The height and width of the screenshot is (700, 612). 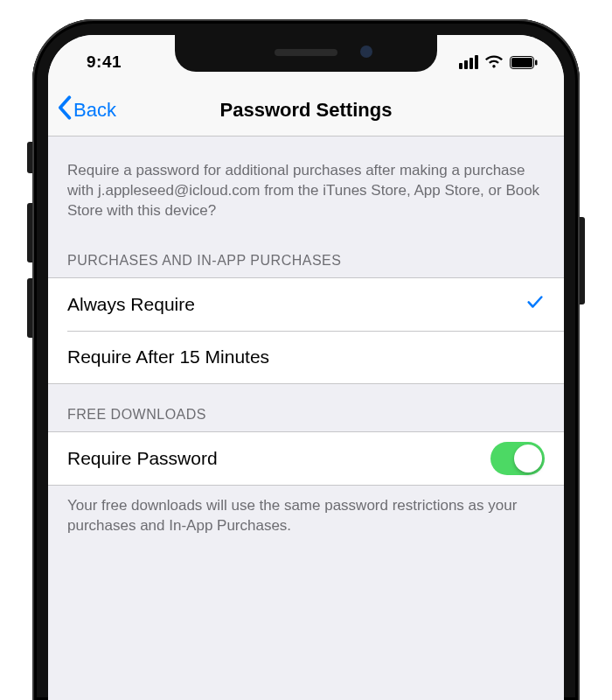 I want to click on chevron-left-icon, so click(x=65, y=110).